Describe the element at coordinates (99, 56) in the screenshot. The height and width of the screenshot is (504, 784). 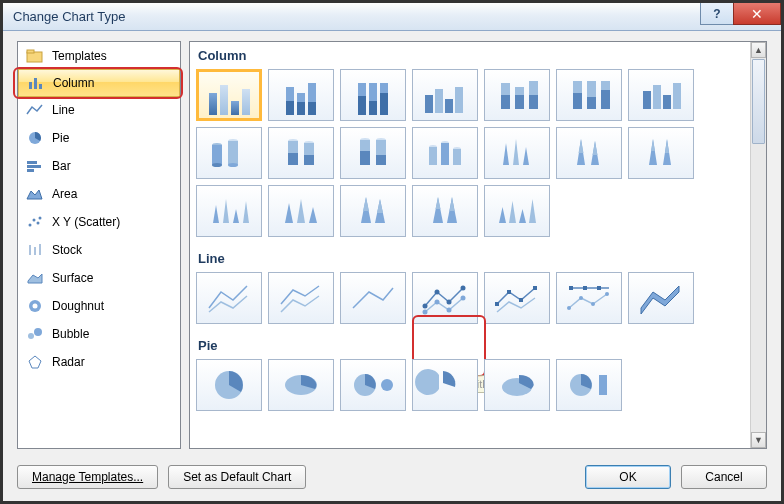
I see `category-templates: Templates` at that location.